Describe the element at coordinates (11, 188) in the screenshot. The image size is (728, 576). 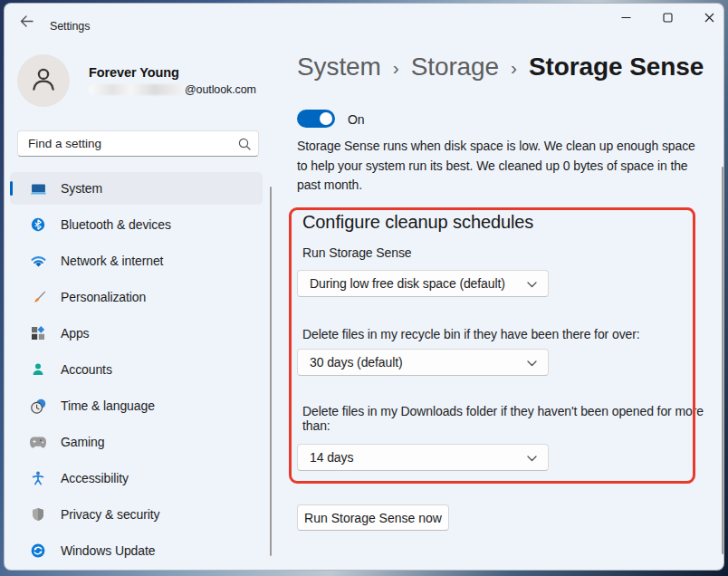
I see `selected-indicator` at that location.